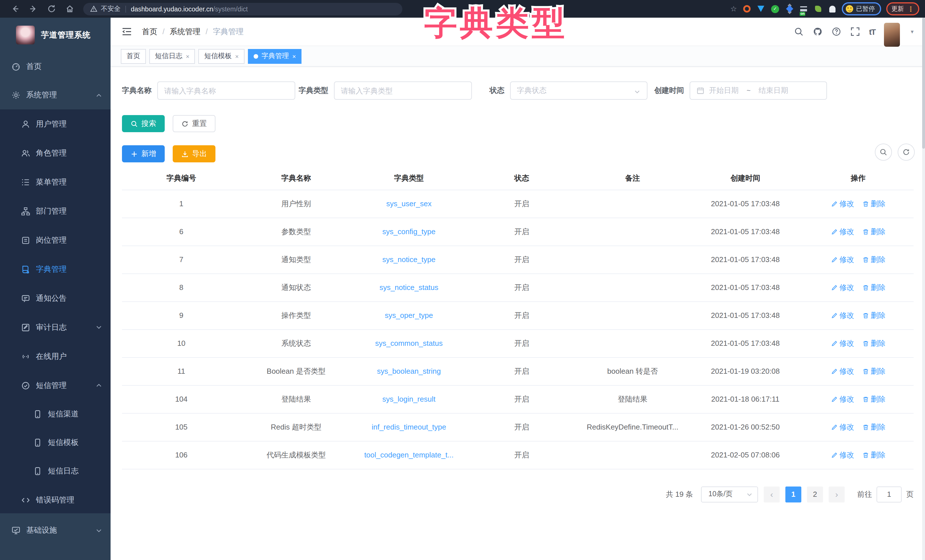  I want to click on goto-page-input, so click(889, 494).